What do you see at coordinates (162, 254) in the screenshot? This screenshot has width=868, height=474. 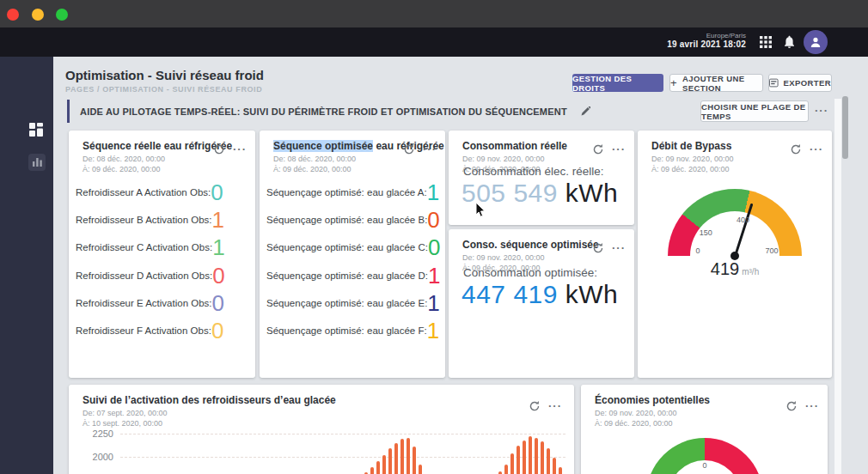 I see `card-real-sequence: Séquence réelle eau réfrigérée De: 08 dé…` at bounding box center [162, 254].